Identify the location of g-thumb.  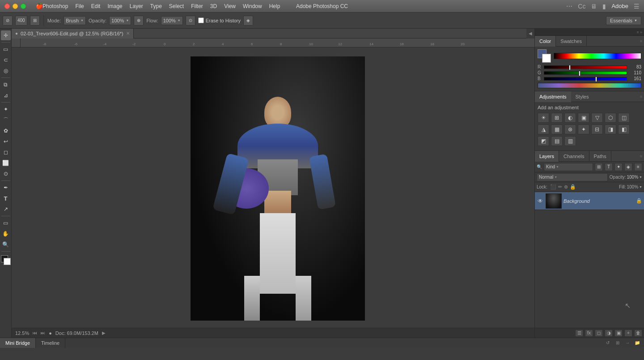
(580, 73).